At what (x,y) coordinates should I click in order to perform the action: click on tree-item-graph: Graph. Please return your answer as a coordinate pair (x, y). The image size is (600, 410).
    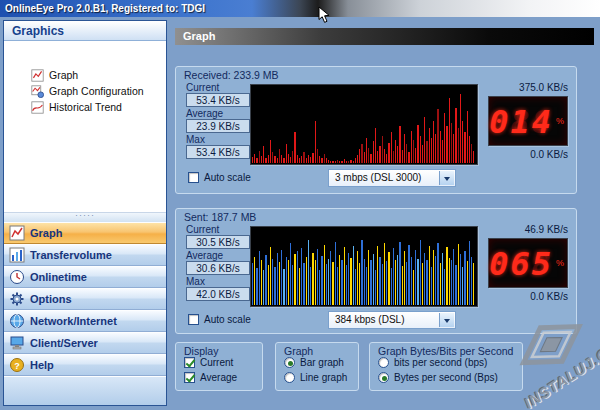
    Looking at the image, I should click on (85, 75).